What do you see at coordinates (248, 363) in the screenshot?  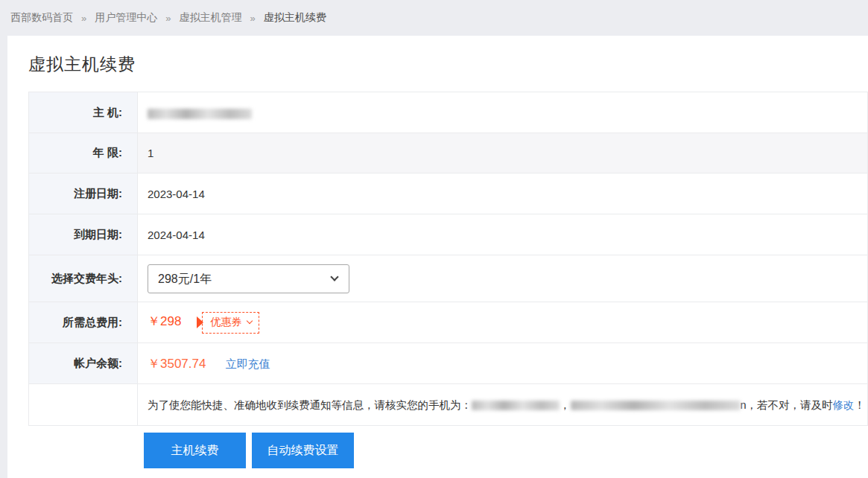 I see `recharge-link: 立即充值` at bounding box center [248, 363].